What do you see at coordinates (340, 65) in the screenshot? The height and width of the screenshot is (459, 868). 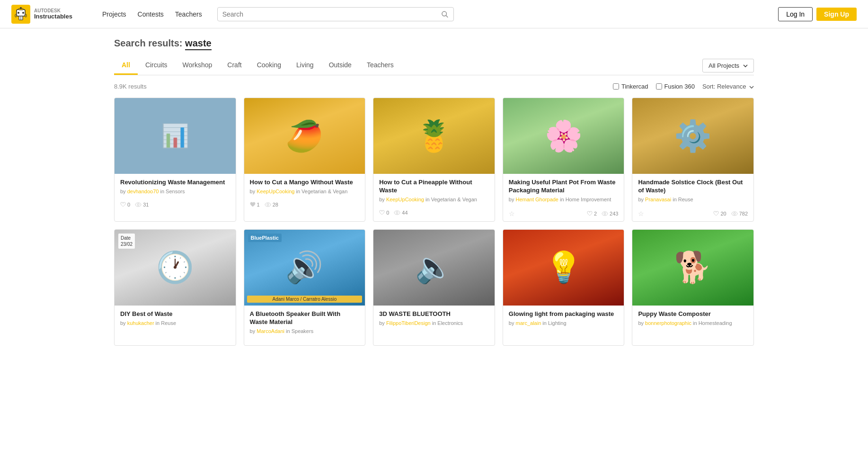 I see `tab-outside: Outside` at bounding box center [340, 65].